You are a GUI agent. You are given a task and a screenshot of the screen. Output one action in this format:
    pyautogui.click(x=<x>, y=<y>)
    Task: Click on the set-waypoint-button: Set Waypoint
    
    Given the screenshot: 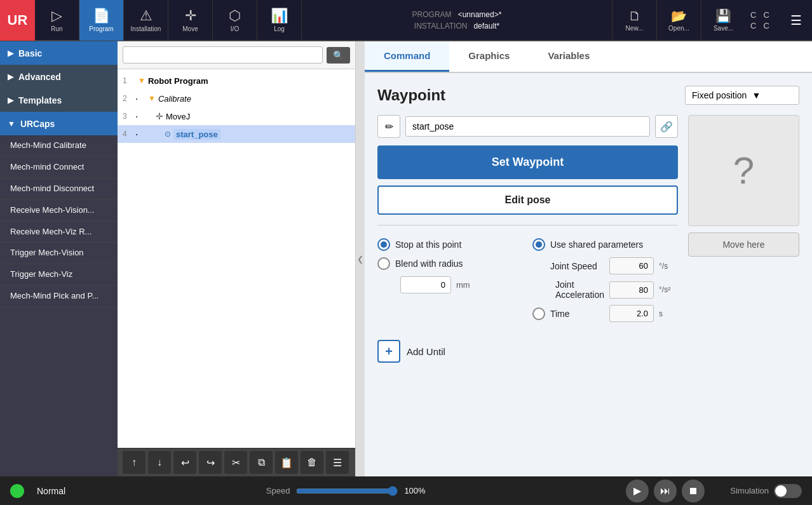 What is the action you would take?
    pyautogui.click(x=527, y=163)
    